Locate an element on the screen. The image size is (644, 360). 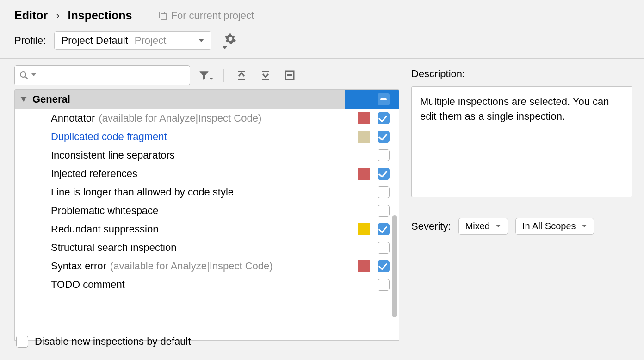
expand-all-button is located at coordinates (242, 75).